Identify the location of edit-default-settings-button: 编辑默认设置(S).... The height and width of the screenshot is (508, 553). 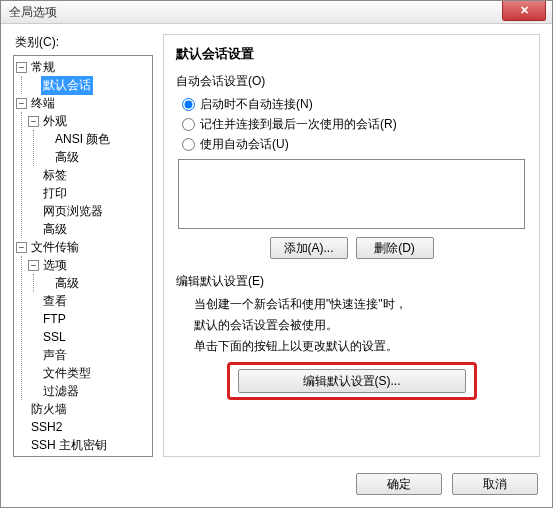
(352, 381).